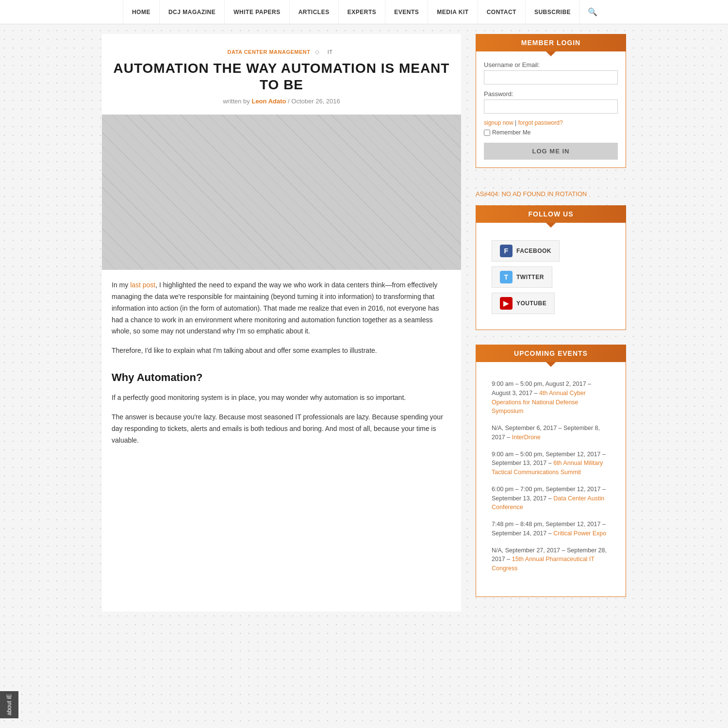 The image size is (728, 728). Describe the element at coordinates (551, 214) in the screenshot. I see `follow-us-header: FOLLOW US` at that location.